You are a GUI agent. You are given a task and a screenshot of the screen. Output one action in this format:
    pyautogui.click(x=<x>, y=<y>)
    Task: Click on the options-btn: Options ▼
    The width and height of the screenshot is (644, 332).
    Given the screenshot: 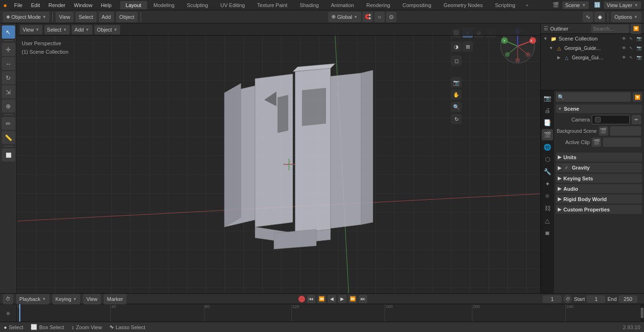 What is the action you would take?
    pyautogui.click(x=626, y=17)
    